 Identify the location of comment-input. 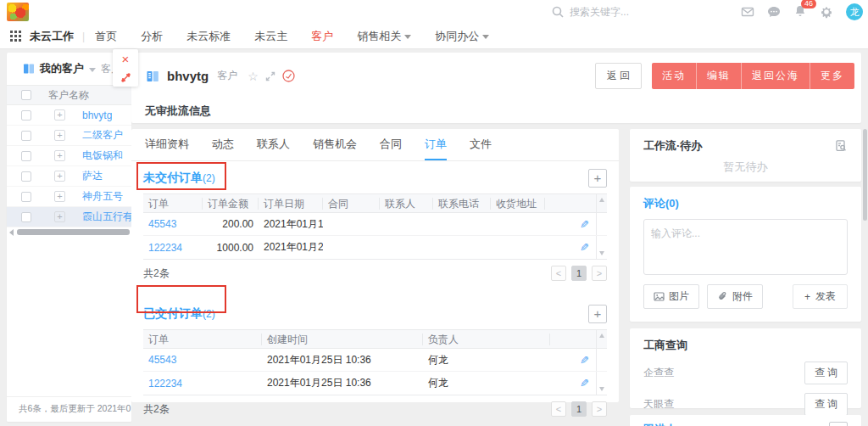
(746, 247).